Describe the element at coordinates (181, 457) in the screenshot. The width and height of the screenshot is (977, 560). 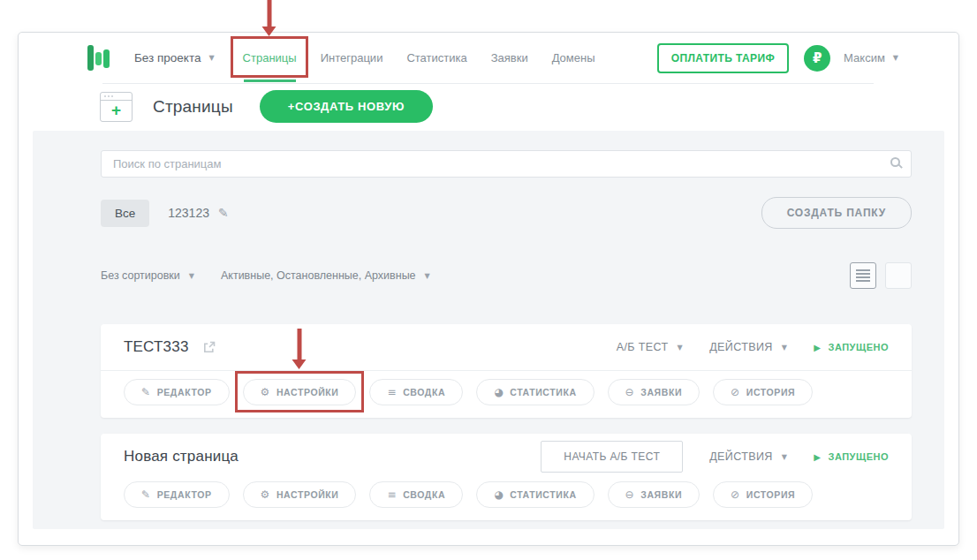
I see `page-card-title: Новая страница` at that location.